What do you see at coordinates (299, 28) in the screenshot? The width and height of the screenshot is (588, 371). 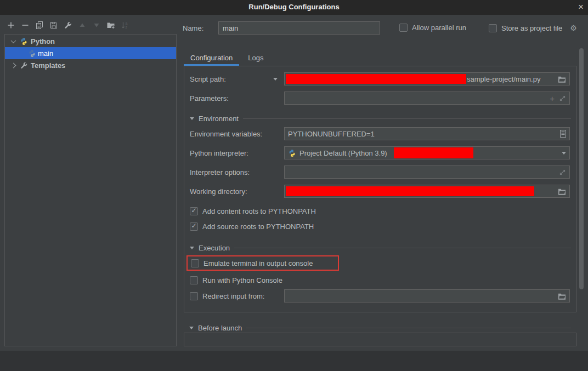 I see `name-input` at bounding box center [299, 28].